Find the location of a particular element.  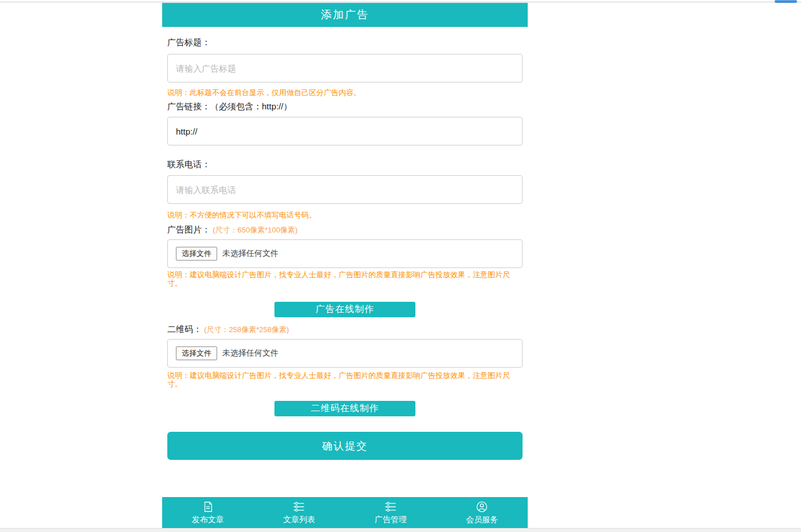

qrcode-note: 说明：建议电脑端设计广告图片，找专业人士最好，广告图片的质量直接影响广告投放效果… is located at coordinates (345, 380).